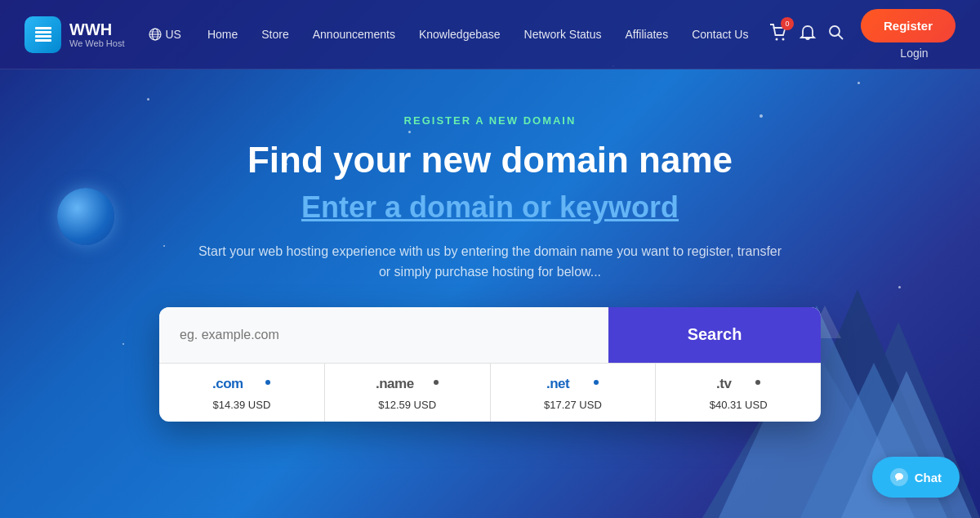  What do you see at coordinates (738, 392) in the screenshot?
I see `tld-tv: .tv $40.31 USD` at bounding box center [738, 392].